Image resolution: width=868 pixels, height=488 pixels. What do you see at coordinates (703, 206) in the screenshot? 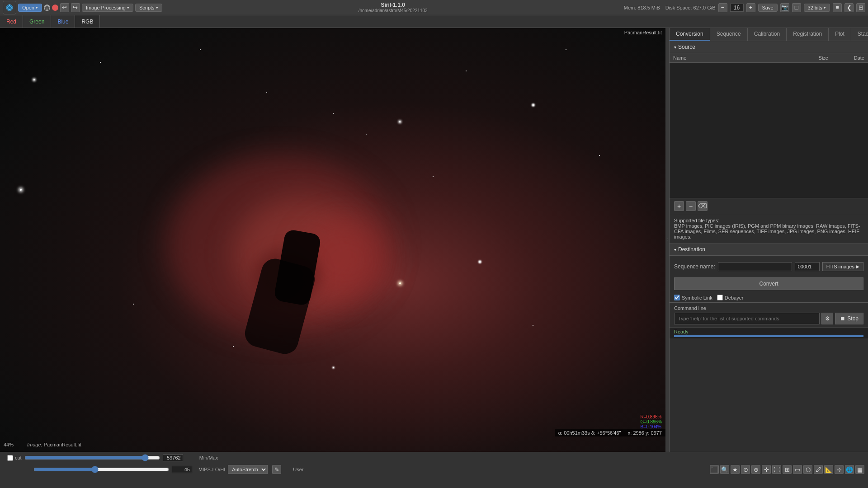
I see `clear-files-button: ⌫` at bounding box center [703, 206].